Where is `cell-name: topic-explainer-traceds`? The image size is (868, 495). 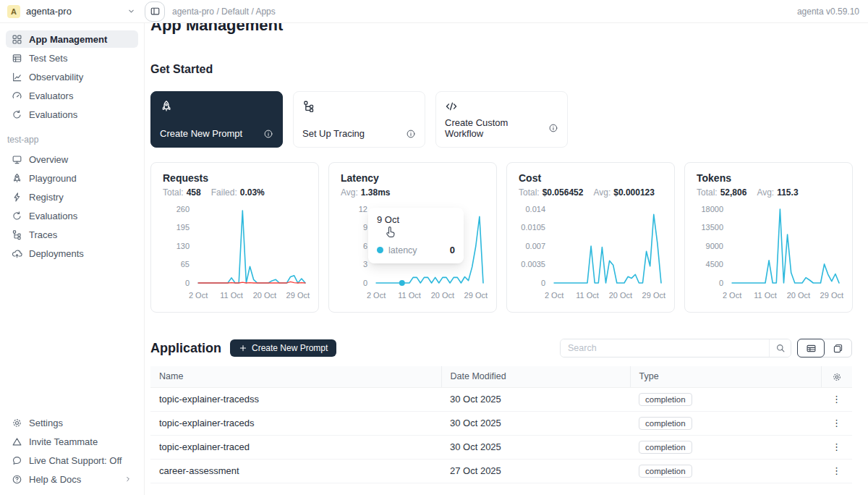
cell-name: topic-explainer-traceds is located at coordinates (296, 423).